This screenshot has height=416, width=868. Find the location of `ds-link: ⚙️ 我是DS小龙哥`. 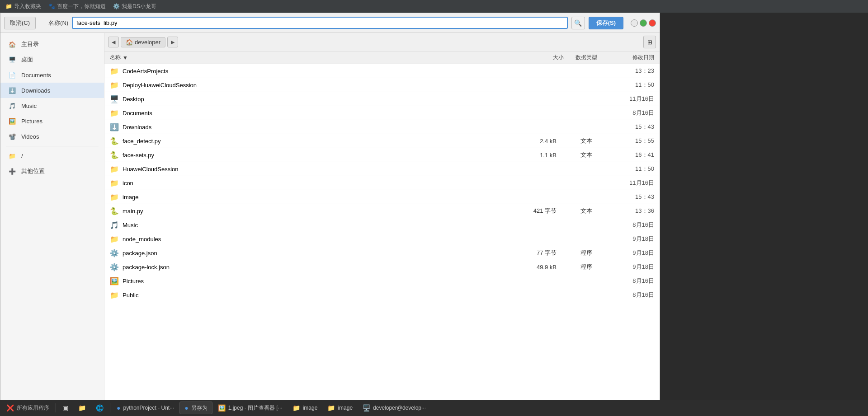

ds-link: ⚙️ 我是DS小龙哥 is located at coordinates (135, 6).